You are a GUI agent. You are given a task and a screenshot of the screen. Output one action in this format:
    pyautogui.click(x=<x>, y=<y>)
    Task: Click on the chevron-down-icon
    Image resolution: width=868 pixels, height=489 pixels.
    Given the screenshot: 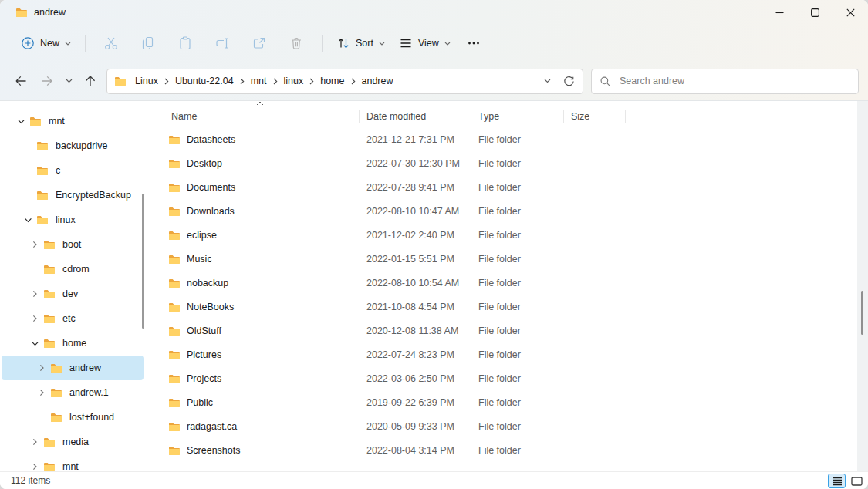 What is the action you would take?
    pyautogui.click(x=68, y=43)
    